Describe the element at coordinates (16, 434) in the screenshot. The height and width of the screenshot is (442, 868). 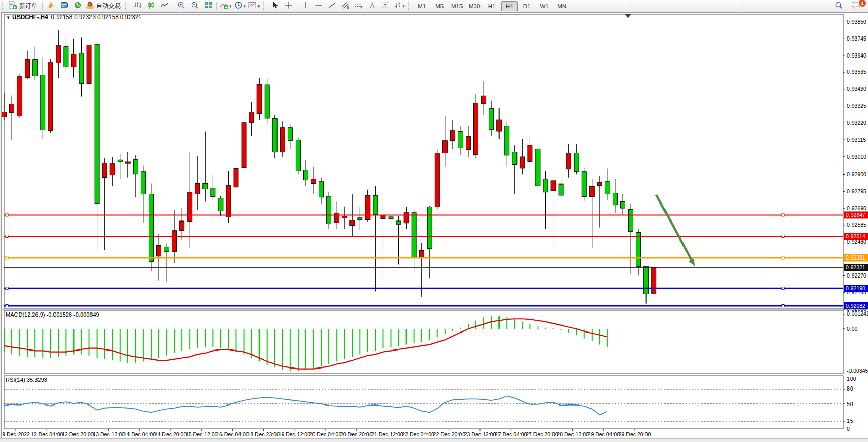
I see `svg-text: 9 Dec 2022` at that location.